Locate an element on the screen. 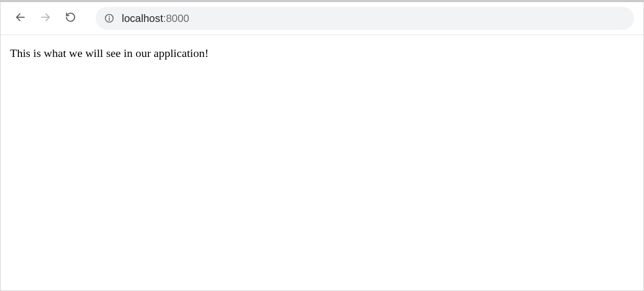 The width and height of the screenshot is (644, 291). url-host: localhost is located at coordinates (142, 18).